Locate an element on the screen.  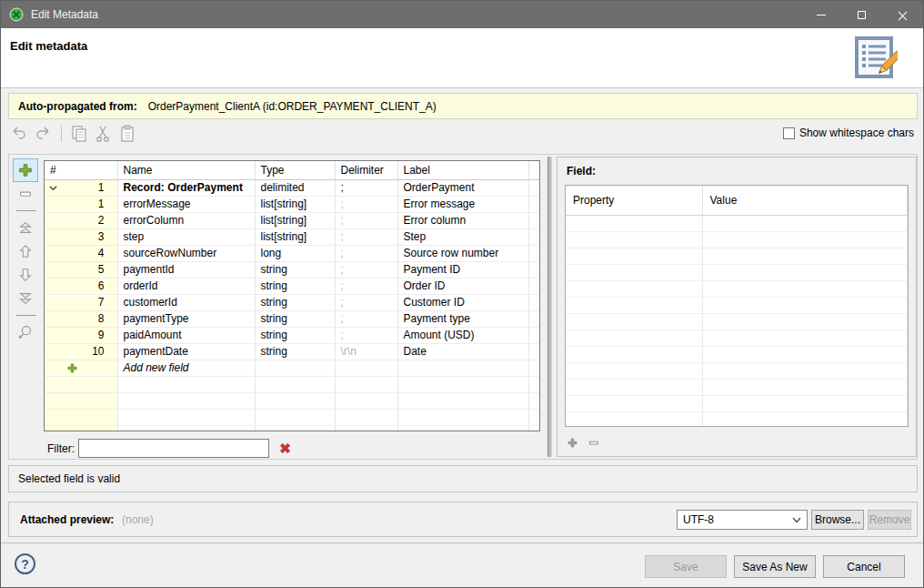
encoding-select: UTF-8 is located at coordinates (742, 520).